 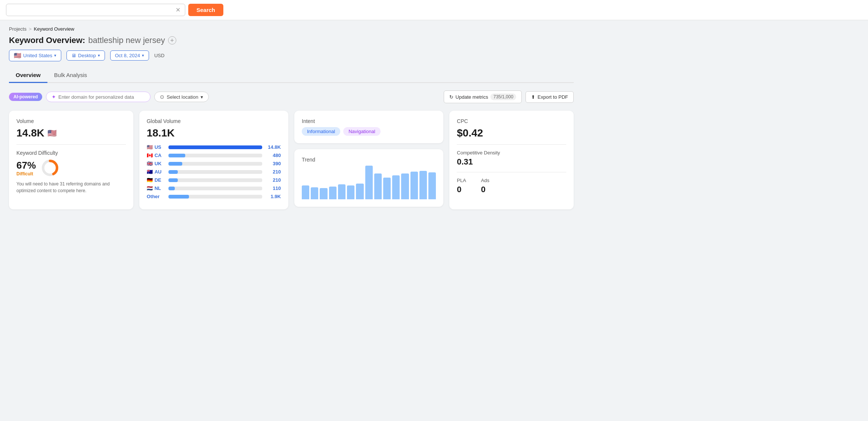 I want to click on tab-overview: Overview, so click(x=28, y=76).